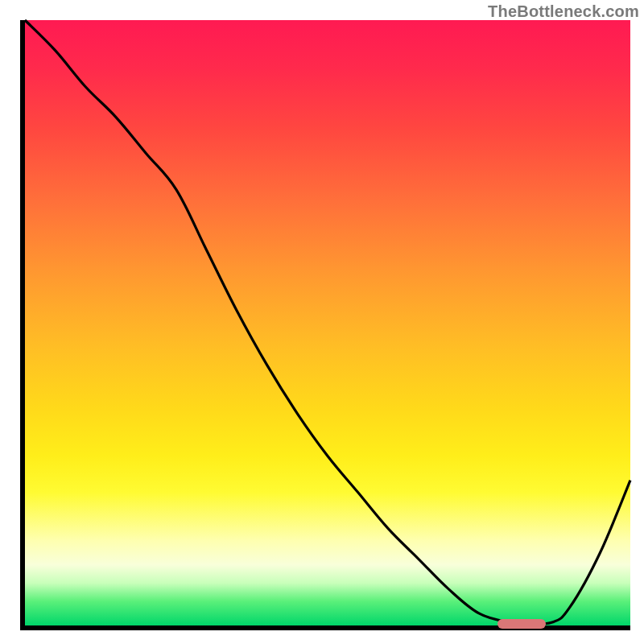 Image resolution: width=644 pixels, height=644 pixels. What do you see at coordinates (564, 11) in the screenshot?
I see `watermark-text: TheBottleneck.com` at bounding box center [564, 11].